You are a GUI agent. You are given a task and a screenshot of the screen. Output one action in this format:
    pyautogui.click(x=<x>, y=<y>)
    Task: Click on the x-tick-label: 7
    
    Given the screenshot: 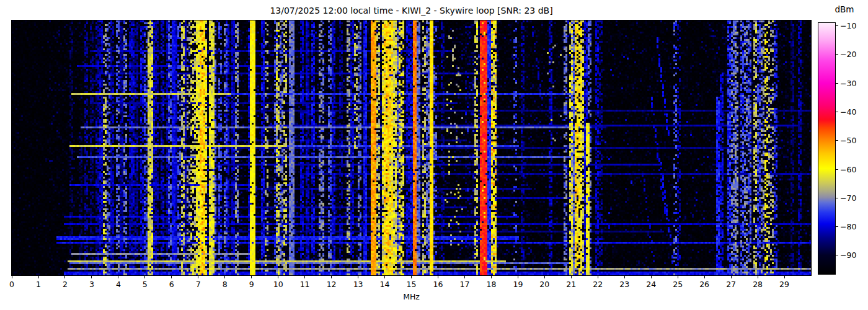 What is the action you would take?
    pyautogui.click(x=198, y=284)
    